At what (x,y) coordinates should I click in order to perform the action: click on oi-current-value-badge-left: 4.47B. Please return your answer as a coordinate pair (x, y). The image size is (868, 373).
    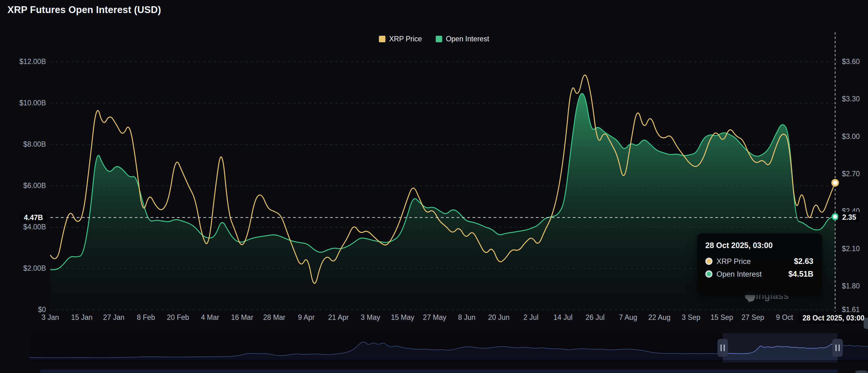
    Looking at the image, I should click on (33, 218).